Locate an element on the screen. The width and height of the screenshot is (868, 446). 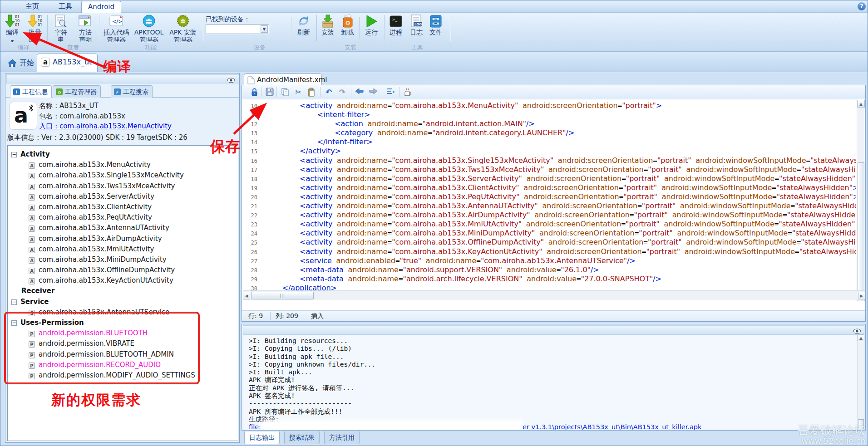
code-line: </intent-filter> is located at coordinates (319, 142).